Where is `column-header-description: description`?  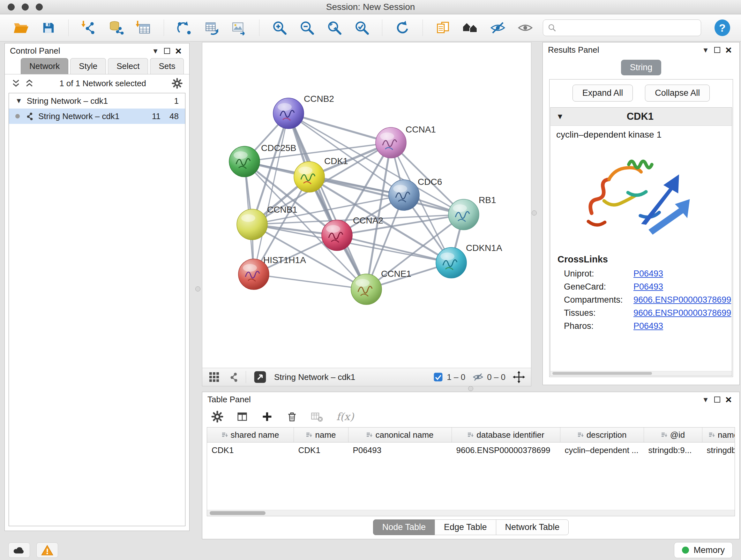 column-header-description: description is located at coordinates (602, 435).